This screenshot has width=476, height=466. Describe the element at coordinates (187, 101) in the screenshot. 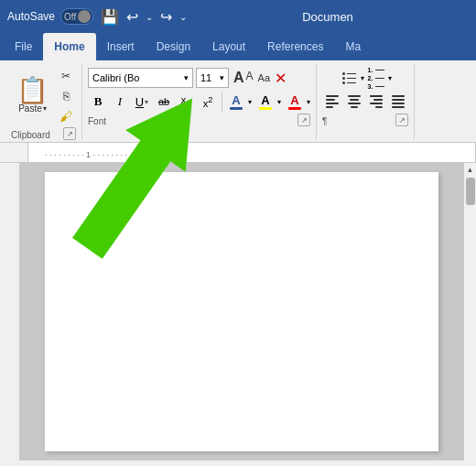

I see `subscript-icon: x2` at that location.